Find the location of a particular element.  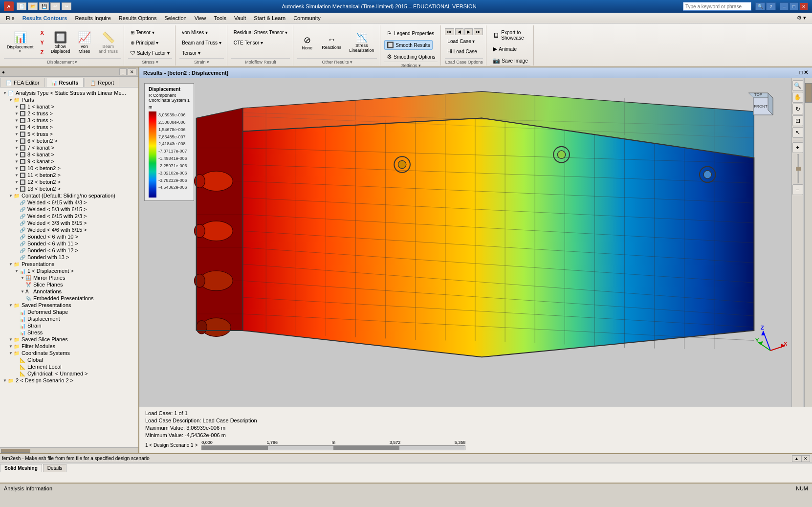

panel-close: ✕ is located at coordinates (132, 72).